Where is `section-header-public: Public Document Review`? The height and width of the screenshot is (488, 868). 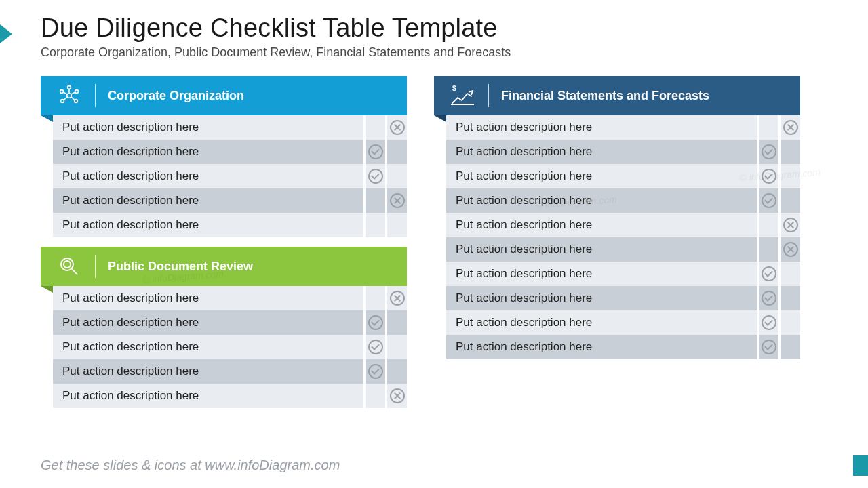 section-header-public: Public Document Review is located at coordinates (224, 266).